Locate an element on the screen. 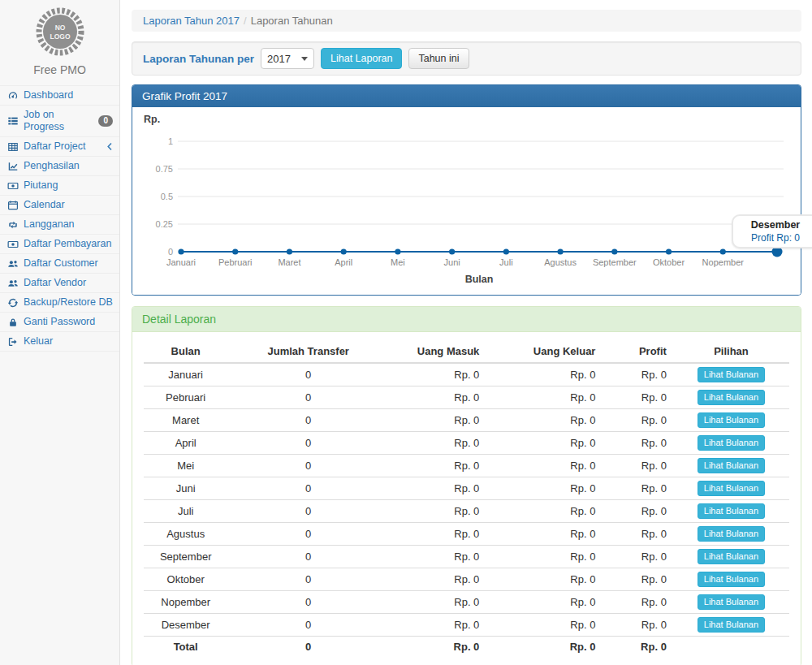 This screenshot has height=665, width=812. table-cell: Agustus is located at coordinates (185, 534).